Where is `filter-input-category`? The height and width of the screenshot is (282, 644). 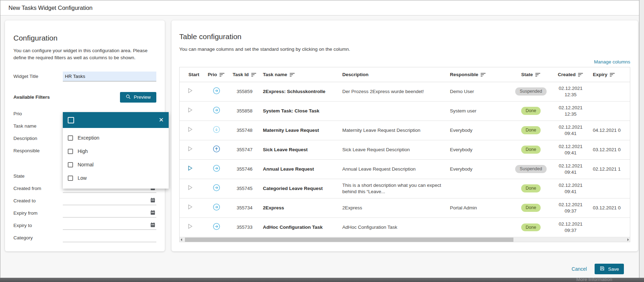
filter-input-category is located at coordinates (109, 238).